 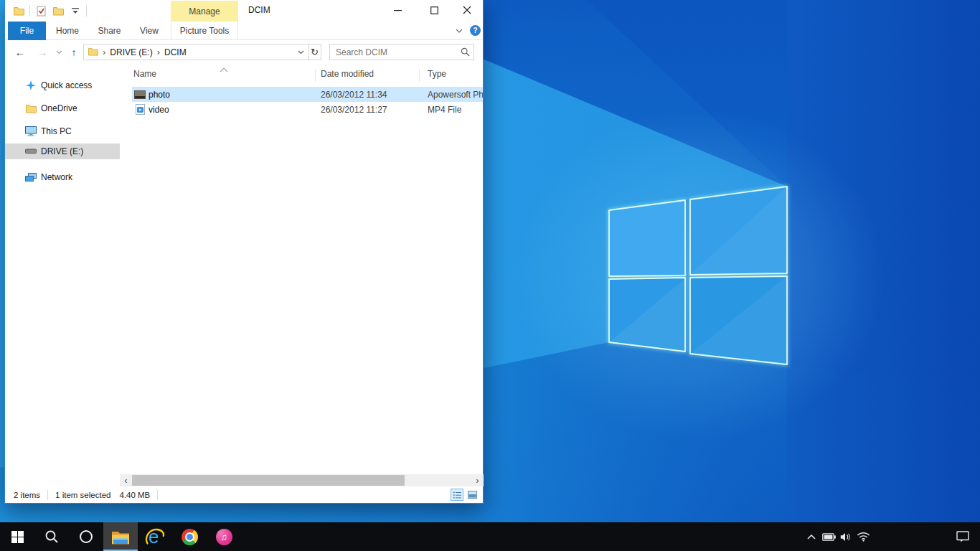 What do you see at coordinates (891, 537) in the screenshot?
I see `system-tray` at bounding box center [891, 537].